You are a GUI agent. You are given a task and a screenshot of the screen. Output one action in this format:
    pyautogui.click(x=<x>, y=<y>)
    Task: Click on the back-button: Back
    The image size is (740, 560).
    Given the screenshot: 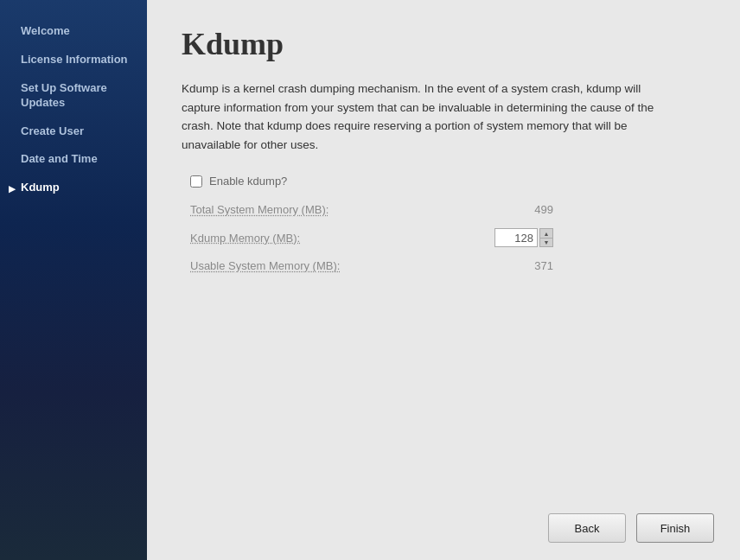 What is the action you would take?
    pyautogui.click(x=587, y=528)
    